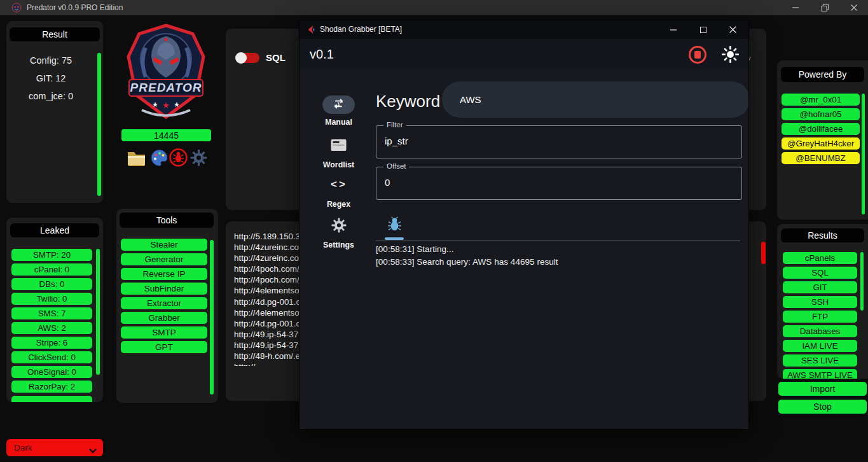  I want to click on predator-icon, so click(17, 9).